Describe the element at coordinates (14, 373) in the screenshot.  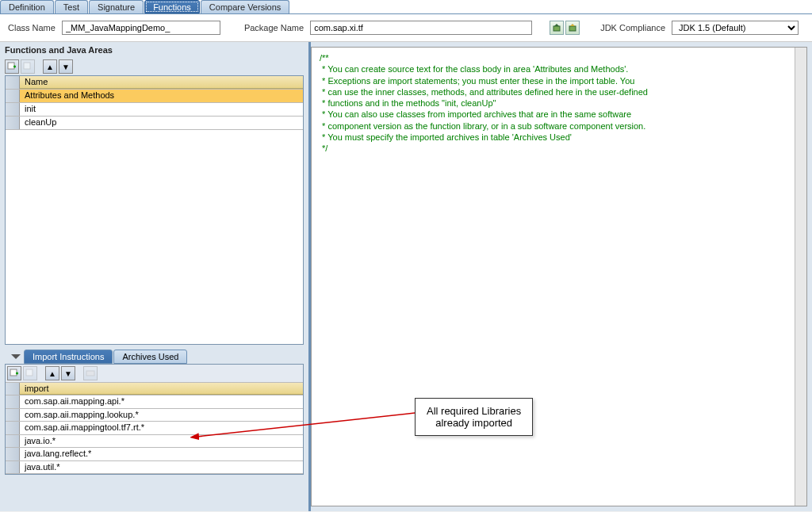
I see `add-import-button` at that location.